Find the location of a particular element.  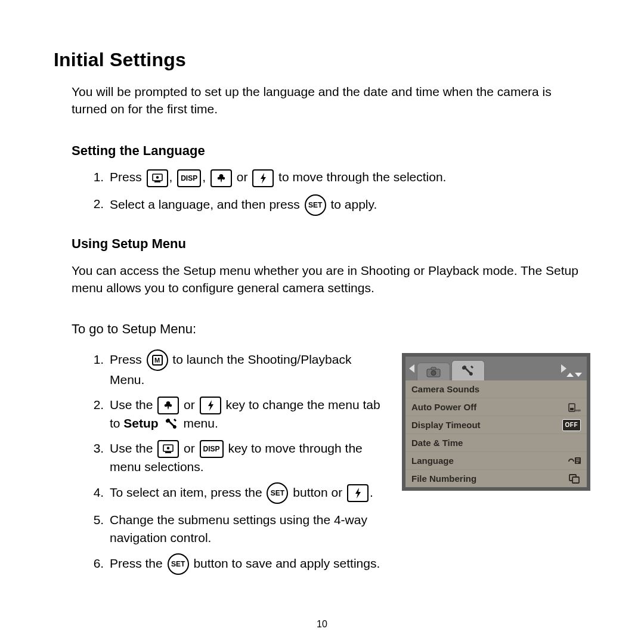

page-title: Initial Settings is located at coordinates (322, 60).